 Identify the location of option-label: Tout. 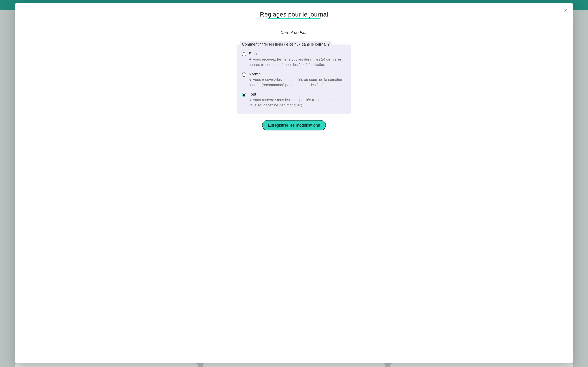
(297, 94).